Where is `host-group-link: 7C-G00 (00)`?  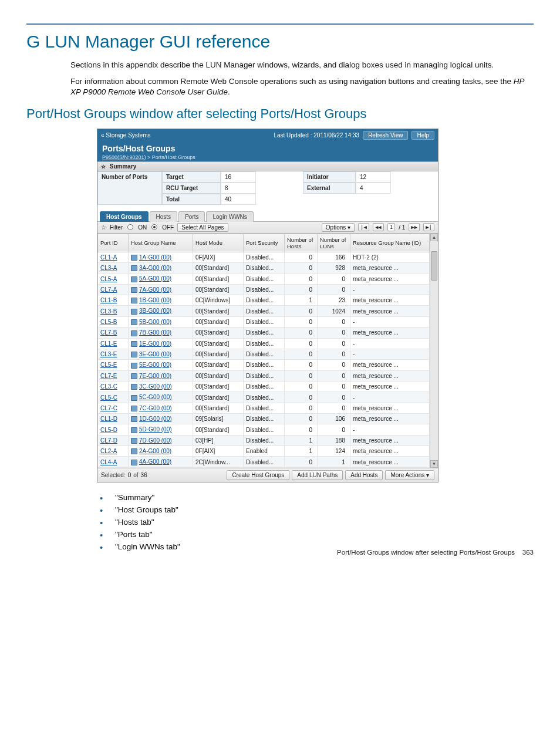
host-group-link: 7C-G00 (00) is located at coordinates (156, 409).